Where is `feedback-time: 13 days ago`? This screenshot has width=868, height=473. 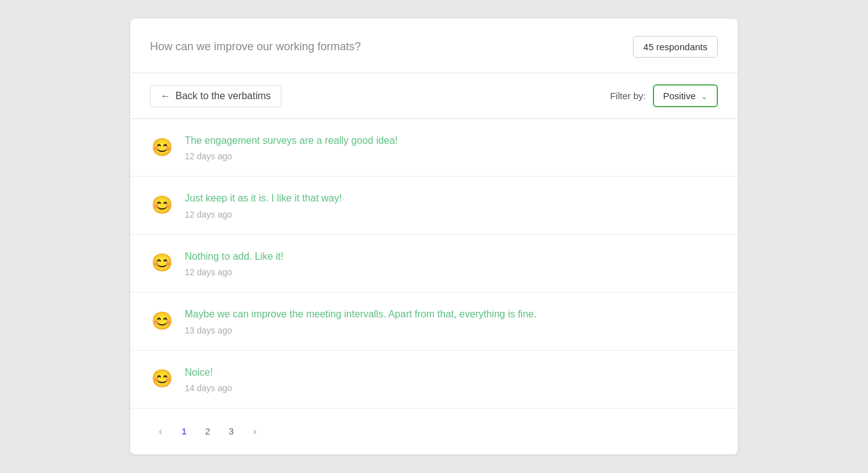 feedback-time: 13 days ago is located at coordinates (361, 330).